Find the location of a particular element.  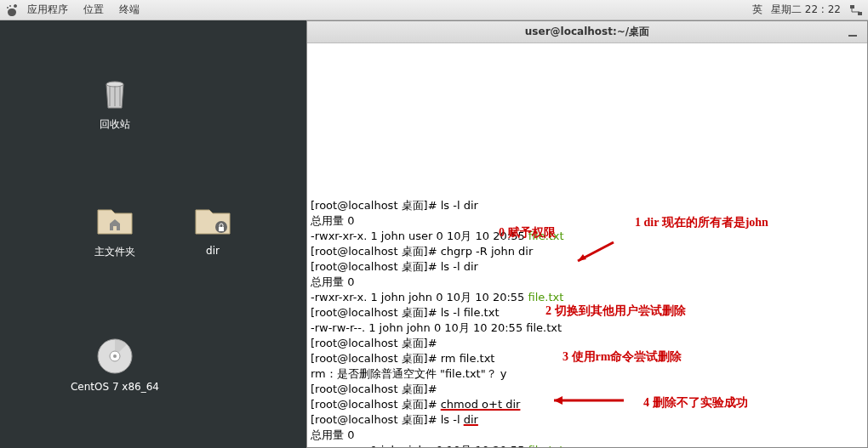

terminal-line: [root@localhost 桌面]# ls -l file.txt is located at coordinates (587, 313).